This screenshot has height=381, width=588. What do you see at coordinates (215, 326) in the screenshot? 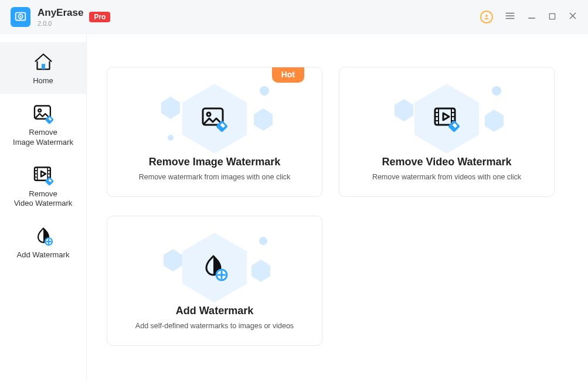
I see `card-desc: Add self-defined watermarks to images or…` at bounding box center [215, 326].